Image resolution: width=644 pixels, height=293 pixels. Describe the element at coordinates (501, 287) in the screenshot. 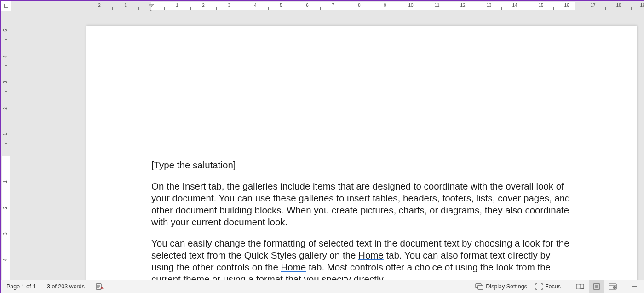

I see `display-settings-button: Display Settings` at that location.